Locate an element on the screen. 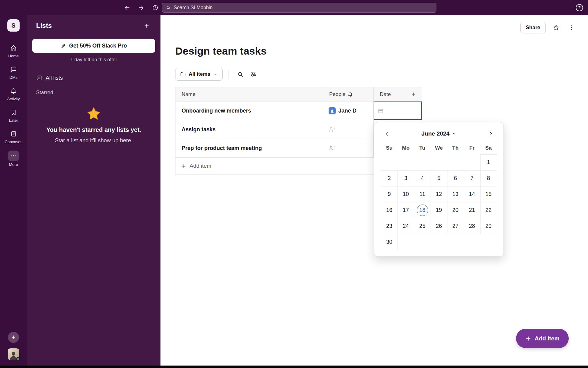 The image size is (588, 368). calendar-day-cell: 13 is located at coordinates (455, 194).